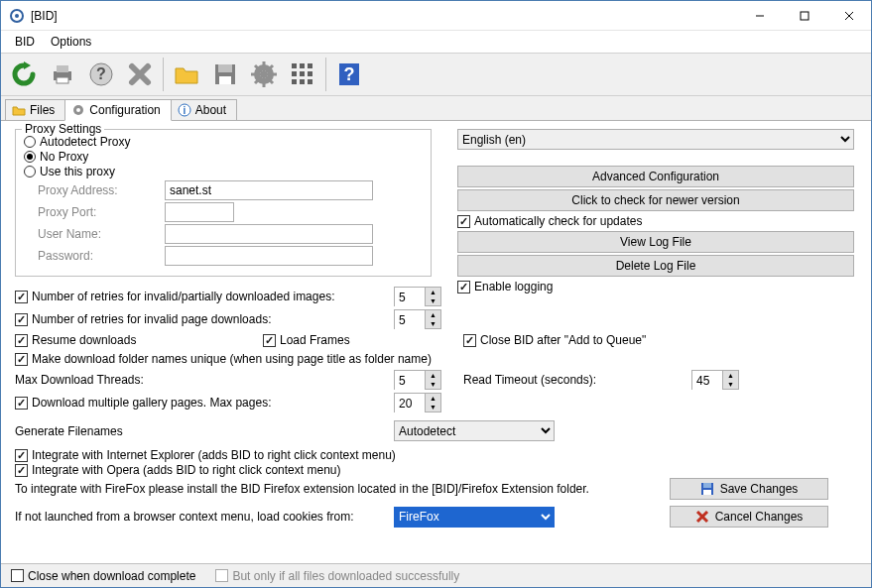 Image resolution: width=872 pixels, height=588 pixels. I want to click on gear-button, so click(264, 74).